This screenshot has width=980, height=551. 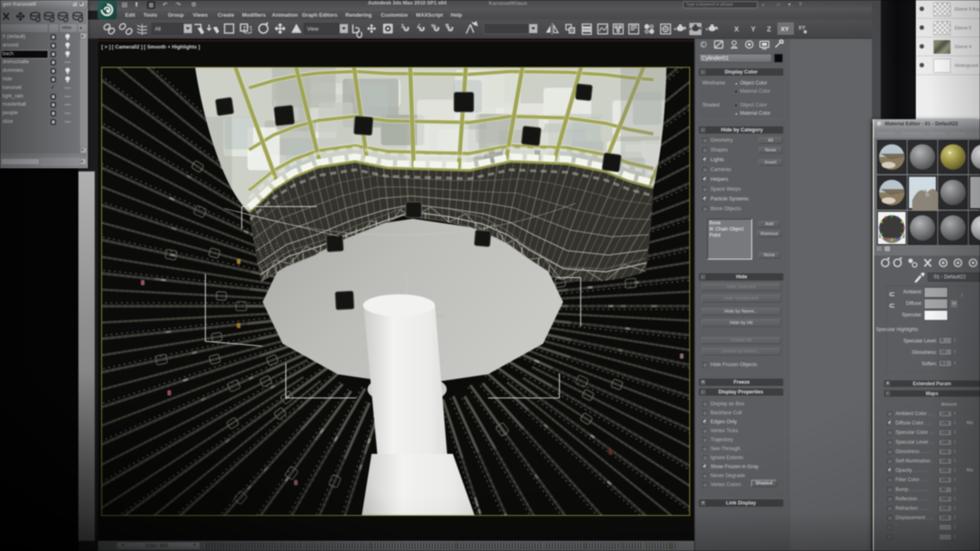 What do you see at coordinates (753, 29) in the screenshot?
I see `svg-text: Y` at bounding box center [753, 29].